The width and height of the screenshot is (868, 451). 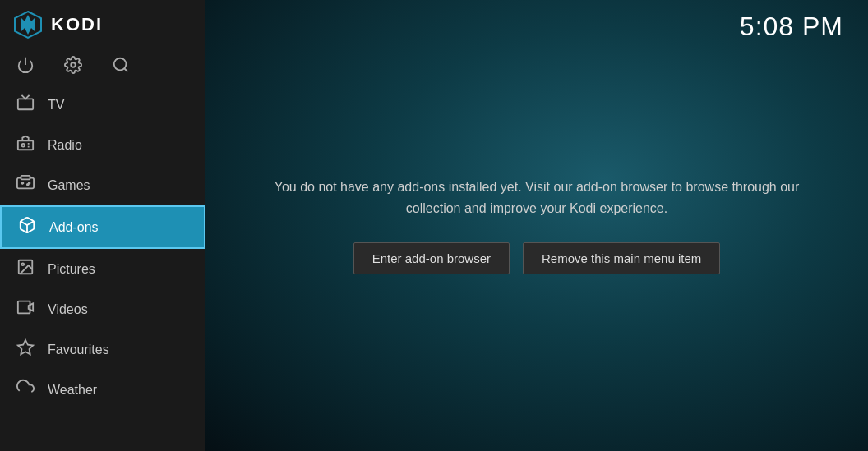 I want to click on tv-icon, so click(x=25, y=105).